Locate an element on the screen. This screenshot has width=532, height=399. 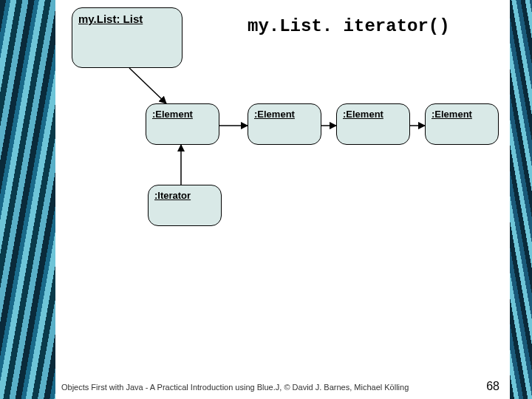
decorative-feather-right is located at coordinates (521, 200).